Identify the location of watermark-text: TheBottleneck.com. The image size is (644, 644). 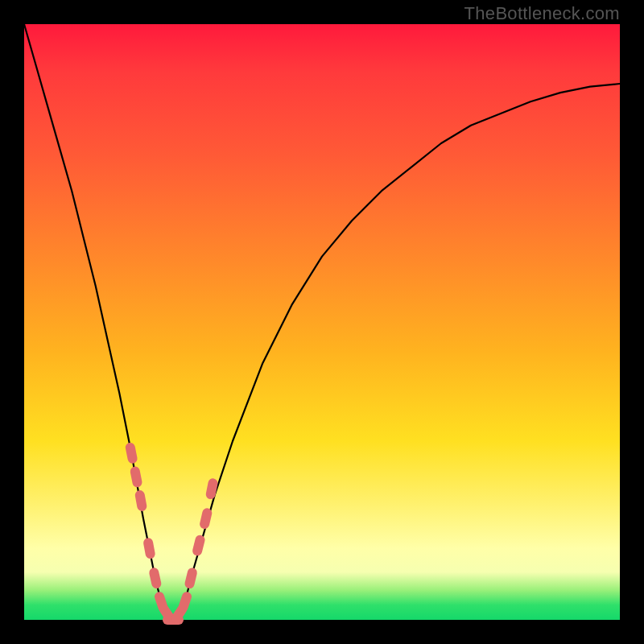
(543, 14).